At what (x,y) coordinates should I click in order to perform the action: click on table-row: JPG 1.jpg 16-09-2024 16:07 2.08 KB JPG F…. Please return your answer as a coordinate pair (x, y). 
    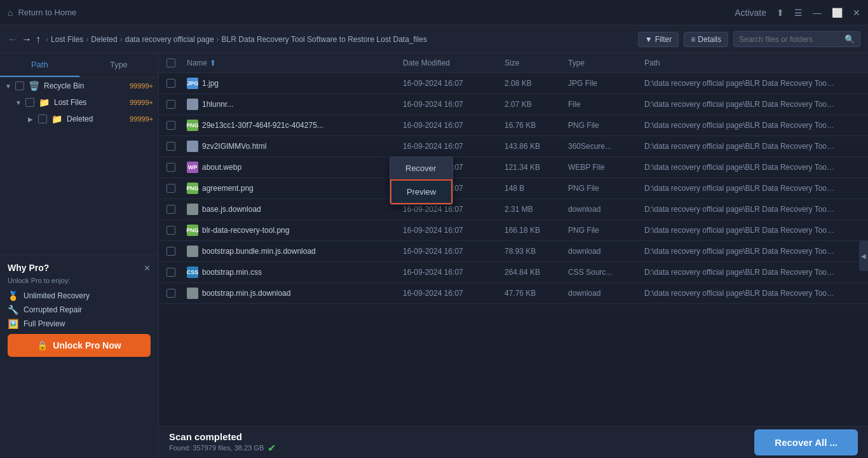
    Looking at the image, I should click on (513, 84).